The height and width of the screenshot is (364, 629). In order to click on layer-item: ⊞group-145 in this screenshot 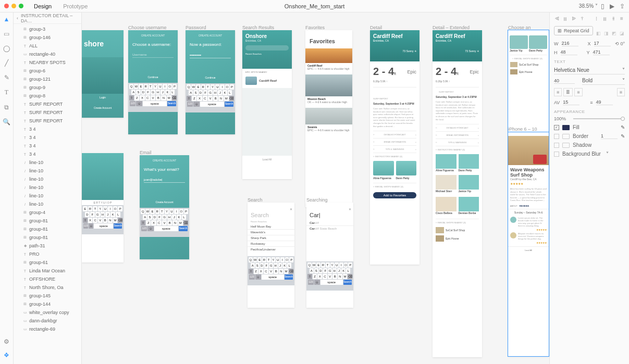, I will do `click(47, 296)`.